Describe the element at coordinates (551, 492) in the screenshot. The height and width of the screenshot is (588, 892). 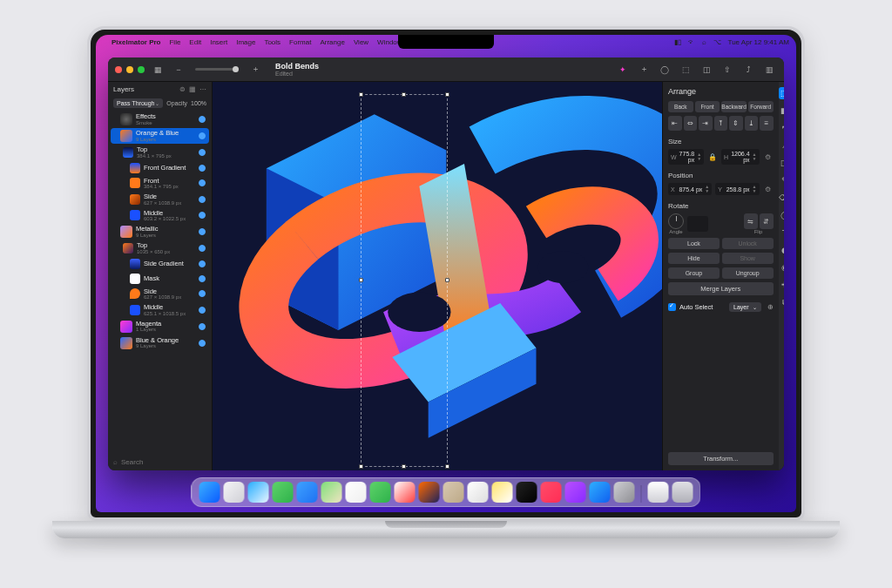
I see `dock-app-music` at that location.